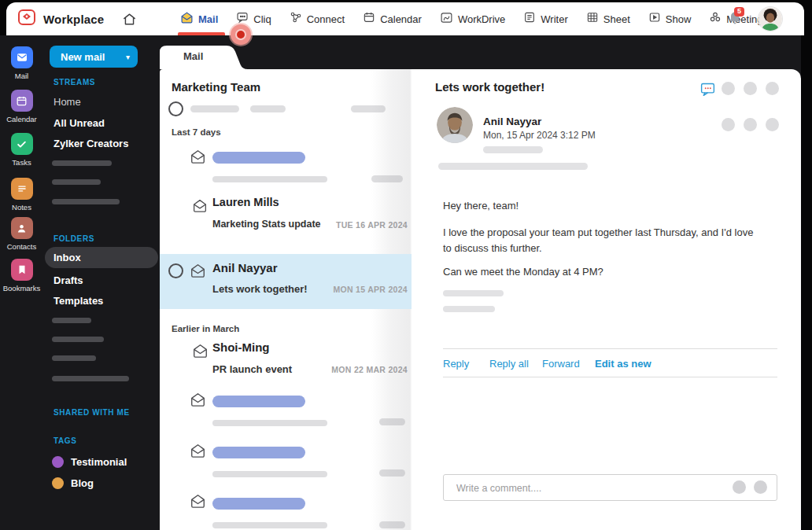 This screenshot has width=812, height=530. I want to click on nav-sheet: Sheet, so click(608, 19).